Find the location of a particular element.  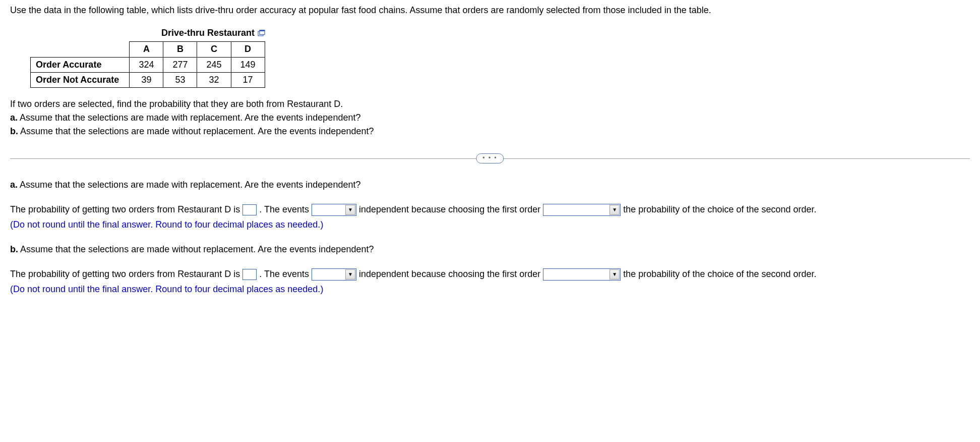

cell: 149 is located at coordinates (248, 65).